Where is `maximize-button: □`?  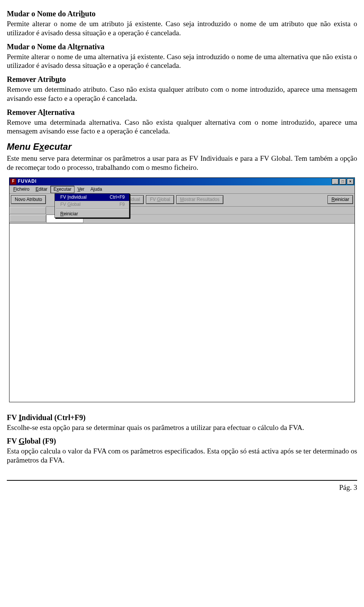 maximize-button: □ is located at coordinates (343, 182).